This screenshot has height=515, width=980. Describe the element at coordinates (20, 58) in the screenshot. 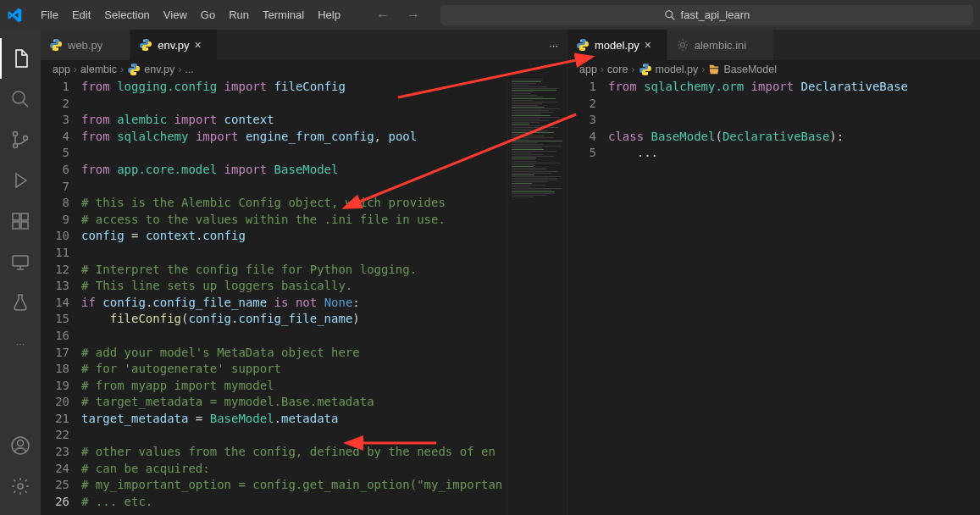

I see `explorer-icon` at that location.